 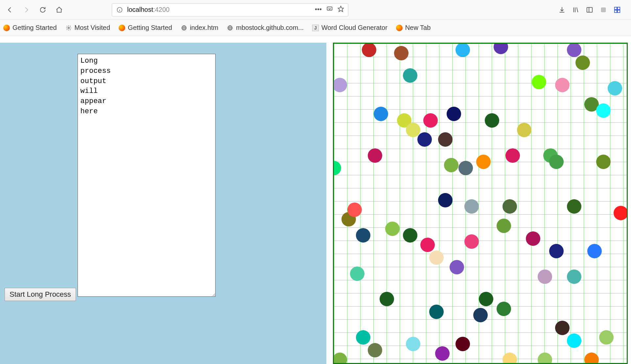 What do you see at coordinates (59, 10) in the screenshot?
I see `home-button` at bounding box center [59, 10].